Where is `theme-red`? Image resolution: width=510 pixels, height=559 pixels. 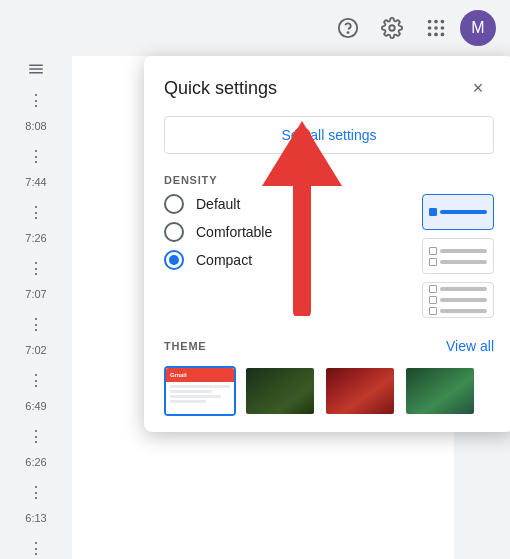 theme-red is located at coordinates (360, 391).